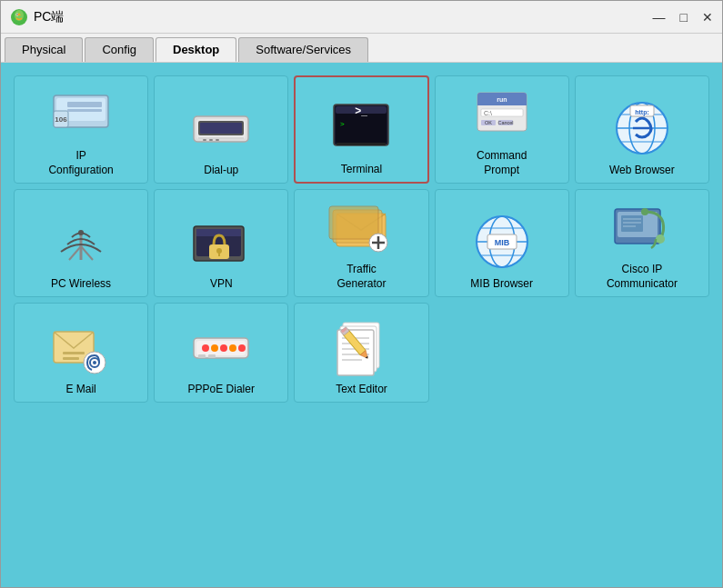 This screenshot has width=723, height=588. I want to click on icon-ip-configuration: 106 IPConfiguration, so click(81, 129).